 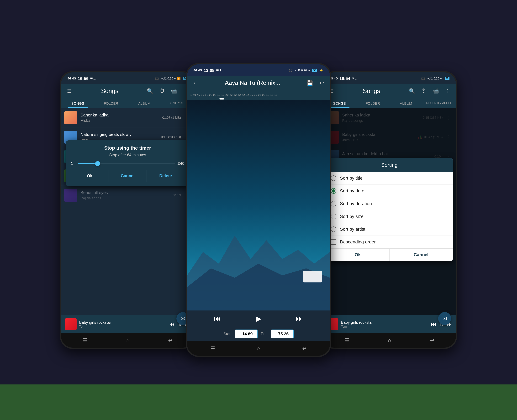 What do you see at coordinates (344, 78) in the screenshot?
I see `status-right-left: 4G 4G 16:54 ✉ ...` at bounding box center [344, 78].